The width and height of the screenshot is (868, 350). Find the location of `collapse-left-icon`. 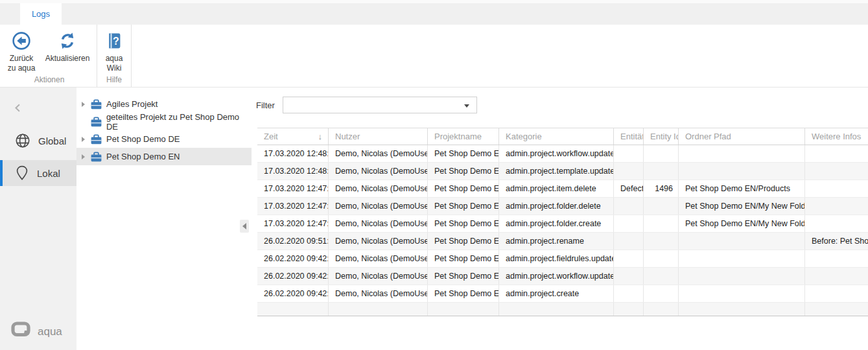

collapse-left-icon is located at coordinates (244, 226).